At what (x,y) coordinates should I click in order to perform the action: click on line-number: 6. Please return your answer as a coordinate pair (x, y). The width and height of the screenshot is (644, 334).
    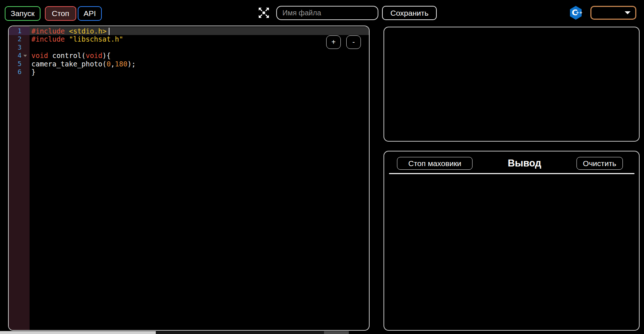
    Looking at the image, I should click on (19, 72).